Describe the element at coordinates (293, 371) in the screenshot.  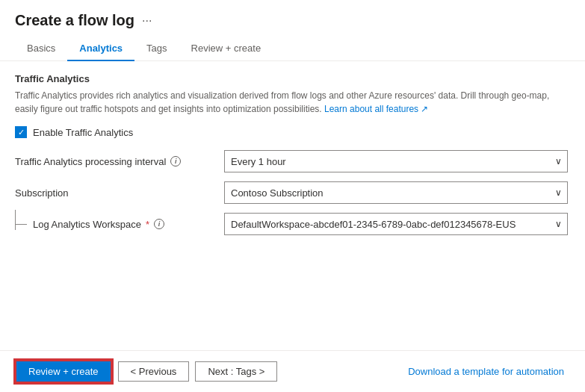
I see `footer-bar: Review + create < Previous Next : Tags >…` at that location.